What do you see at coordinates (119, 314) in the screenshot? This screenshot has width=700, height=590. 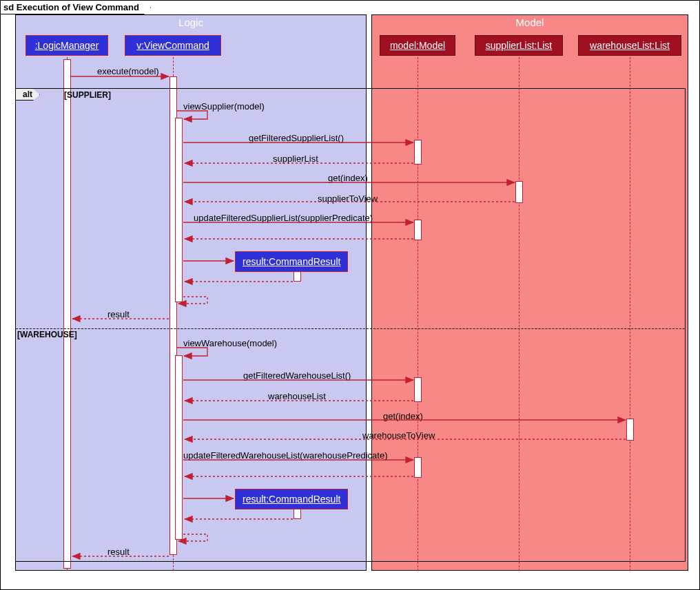 I see `msg-result-1: result` at bounding box center [119, 314].